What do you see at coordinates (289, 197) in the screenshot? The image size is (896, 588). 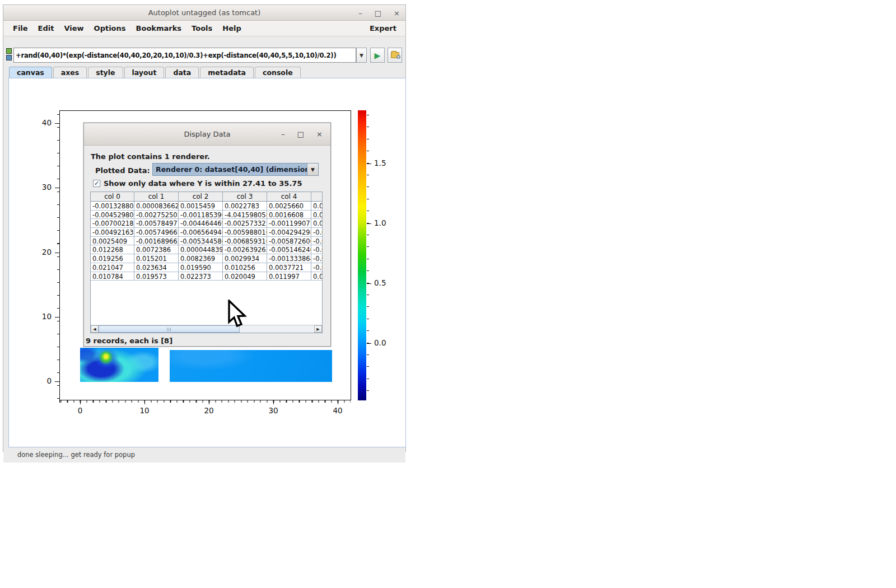 I see `table-header-cell: col 4` at bounding box center [289, 197].